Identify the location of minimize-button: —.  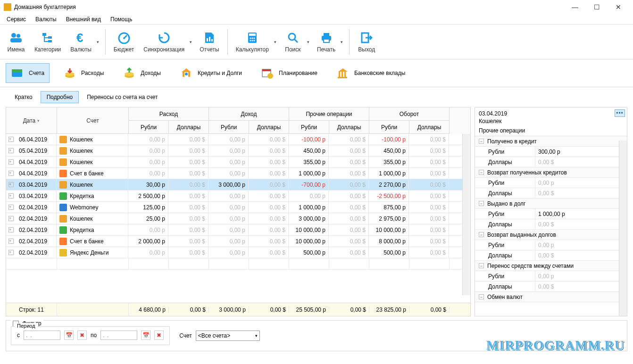
(575, 7).